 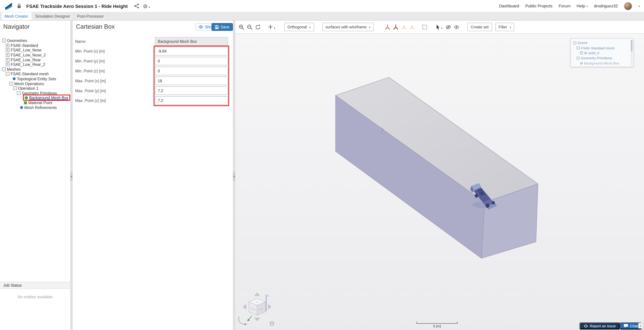 What do you see at coordinates (90, 61) in the screenshot?
I see `field-label: Min. Point (y) [m]` at bounding box center [90, 61].